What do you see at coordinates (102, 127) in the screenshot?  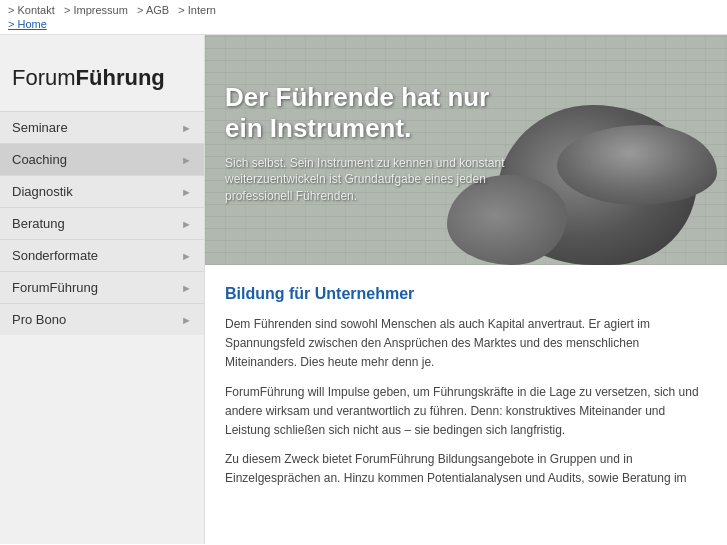 I see `sidebar-item-seminare: Seminare ►` at bounding box center [102, 127].